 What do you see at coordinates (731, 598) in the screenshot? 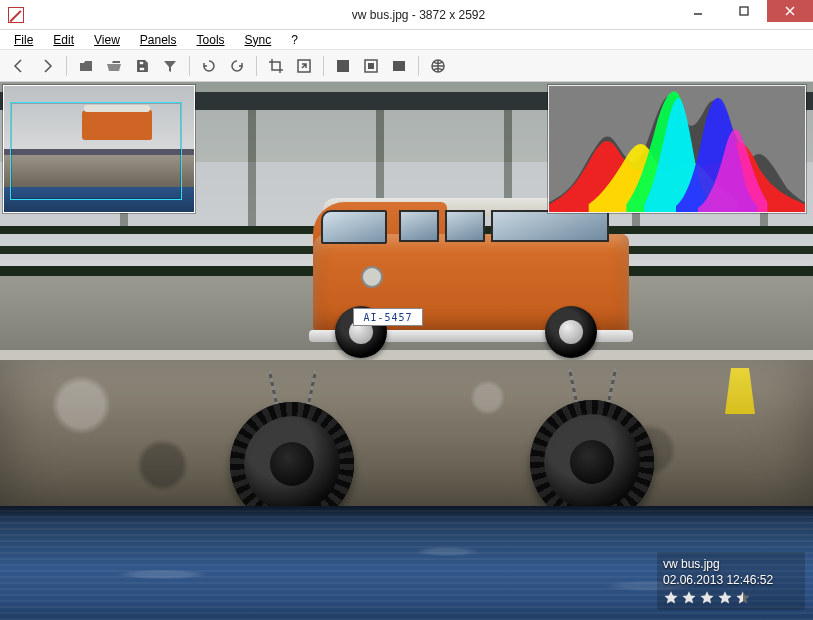
I see `rating-stars` at bounding box center [731, 598].